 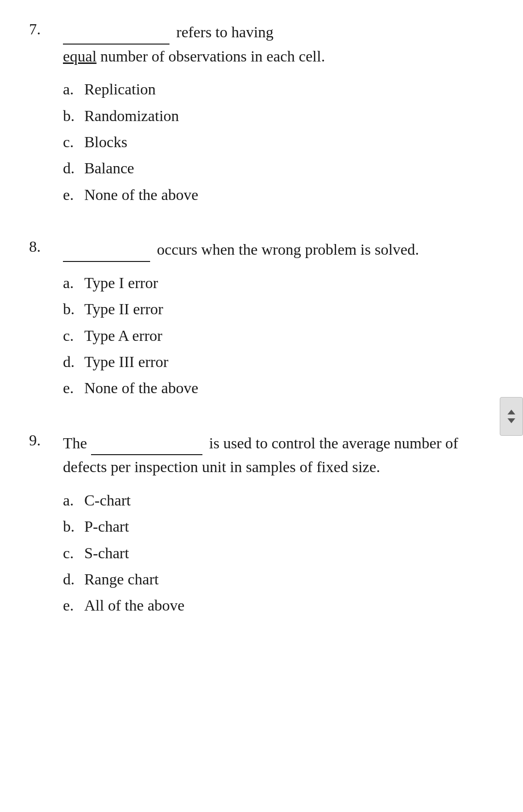 What do you see at coordinates (74, 309) in the screenshot?
I see `option-8b-label: b.` at bounding box center [74, 309].